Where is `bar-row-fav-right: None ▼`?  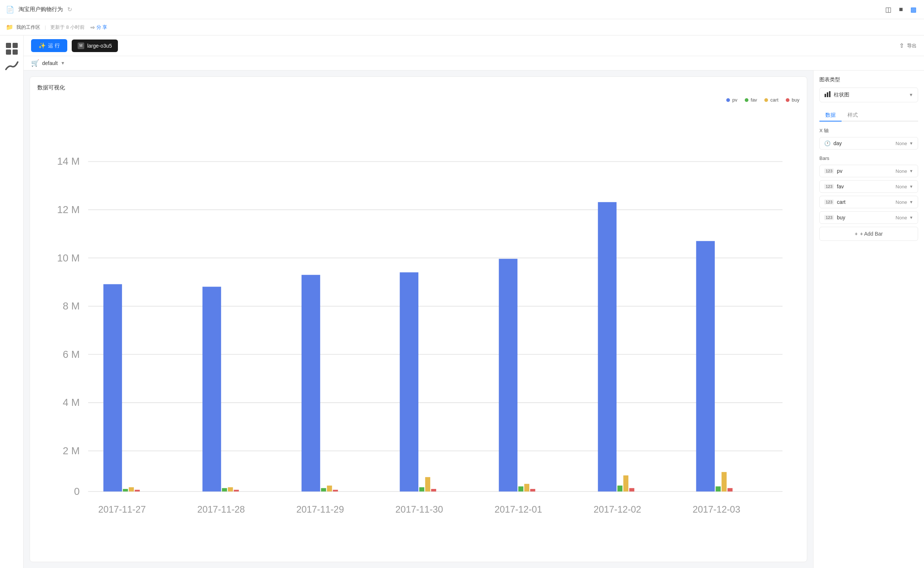 bar-row-fav-right: None ▼ is located at coordinates (904, 187).